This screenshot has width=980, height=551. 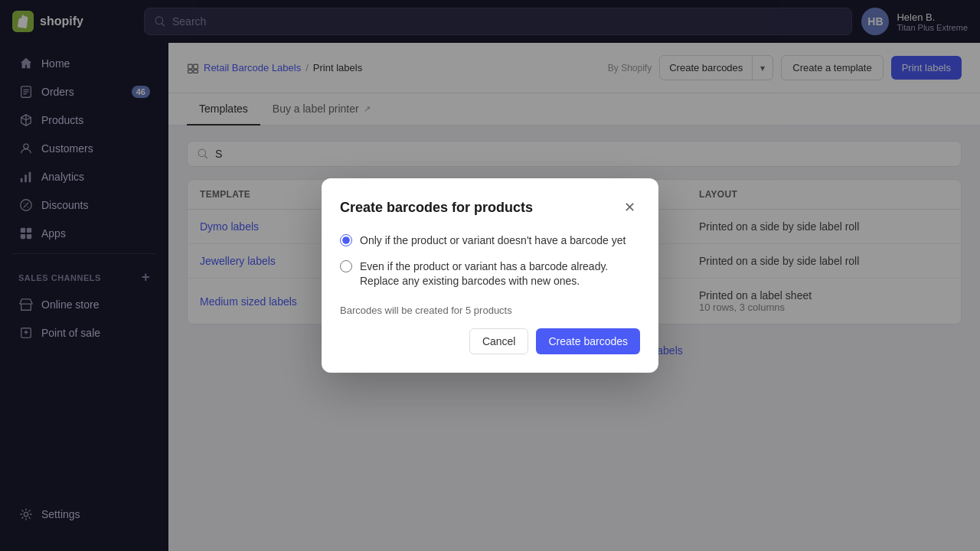 I want to click on modal-close-button: ✕, so click(x=629, y=207).